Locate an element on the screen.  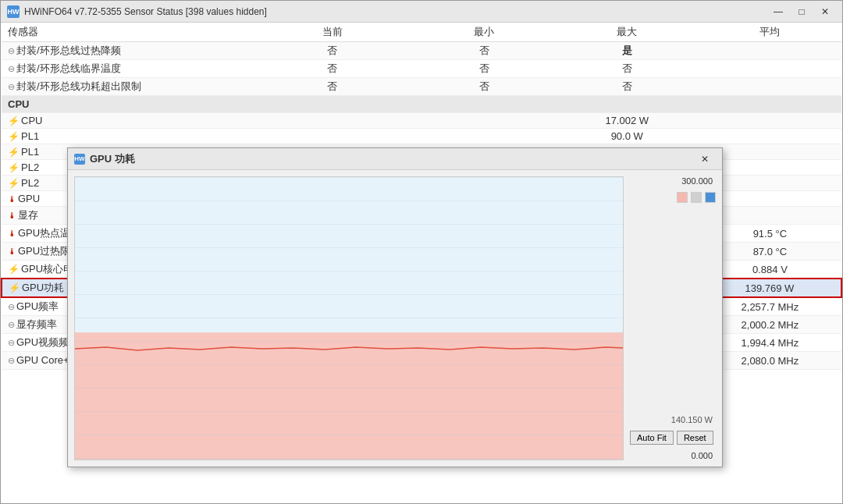
popup-icon: HW is located at coordinates (80, 159).